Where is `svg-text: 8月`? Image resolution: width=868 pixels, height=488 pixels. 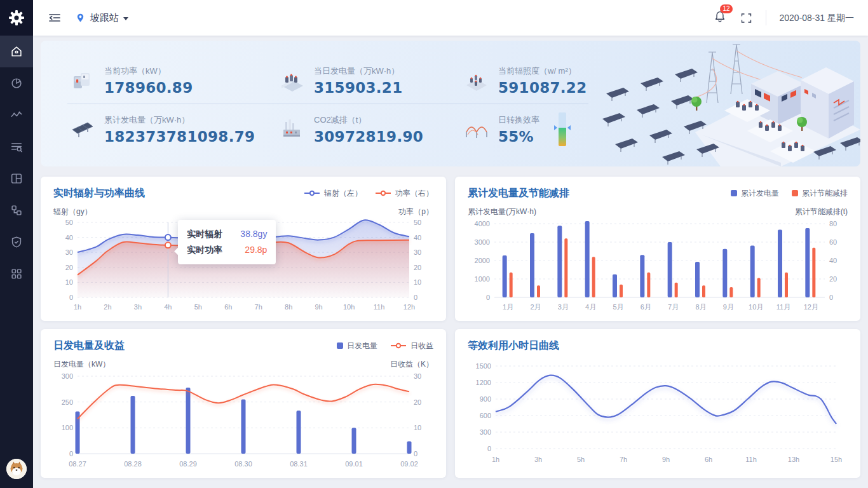
svg-text: 8月 is located at coordinates (700, 307).